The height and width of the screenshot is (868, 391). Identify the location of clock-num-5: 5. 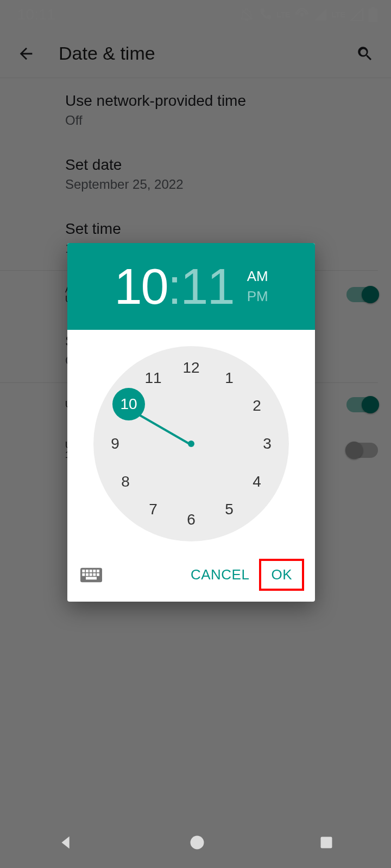
(229, 509).